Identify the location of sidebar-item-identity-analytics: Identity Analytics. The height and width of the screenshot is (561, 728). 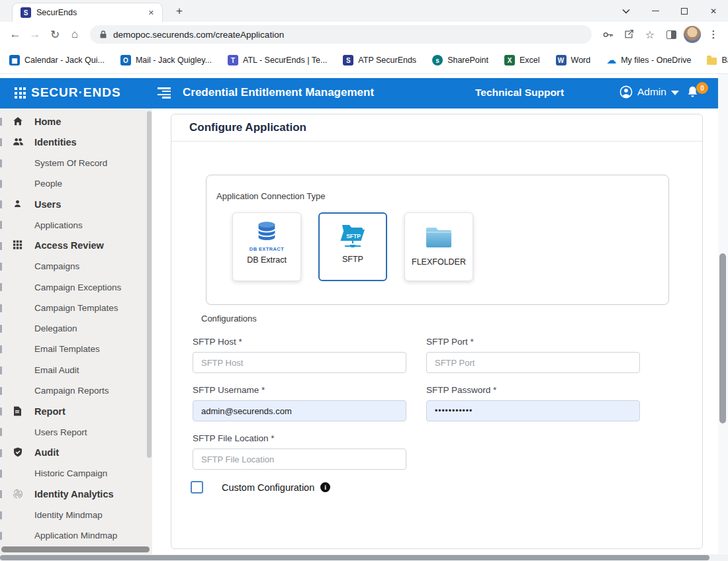
(73, 494).